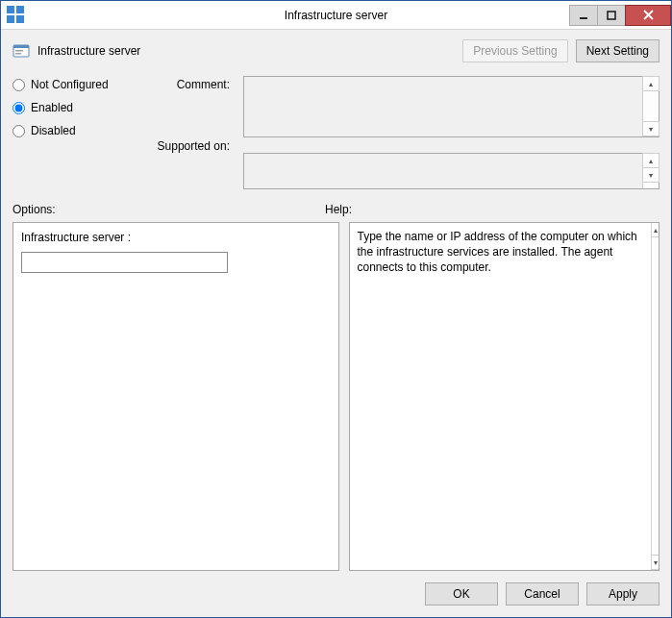 The width and height of the screenshot is (672, 618). I want to click on state-radio-group: Not Configured Enabled Disabled, so click(75, 133).